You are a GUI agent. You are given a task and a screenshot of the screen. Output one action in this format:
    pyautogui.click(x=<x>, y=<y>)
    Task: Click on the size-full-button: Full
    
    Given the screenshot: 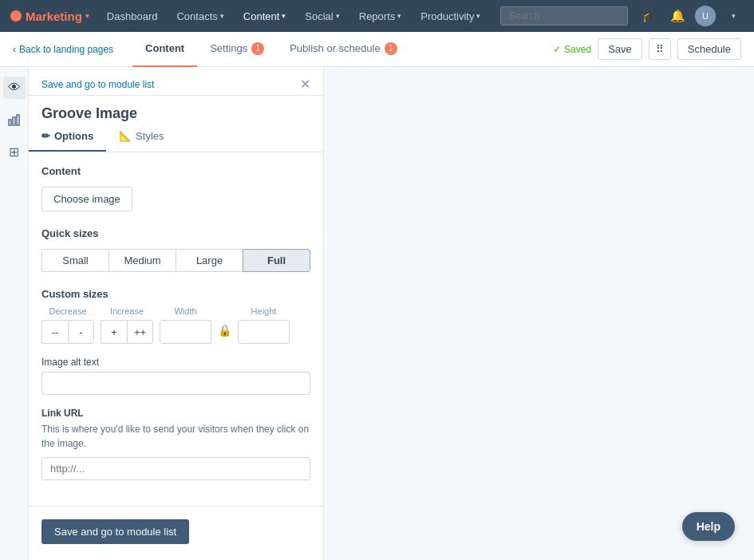 What is the action you would take?
    pyautogui.click(x=276, y=260)
    